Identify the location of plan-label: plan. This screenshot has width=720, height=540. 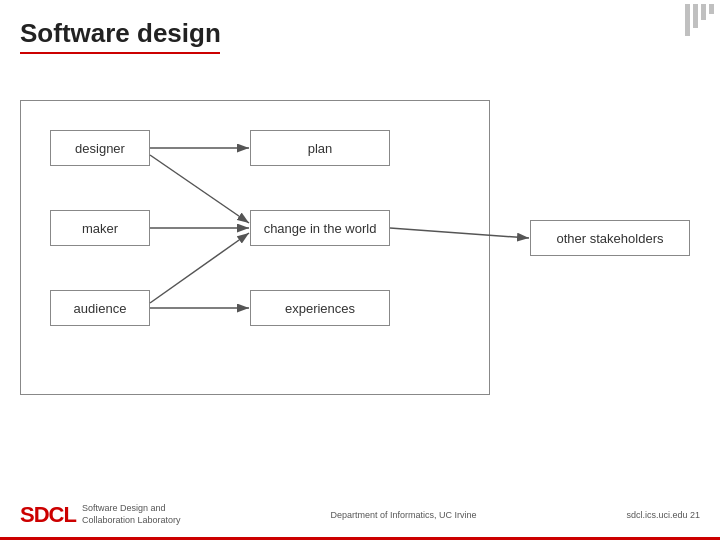
(320, 148).